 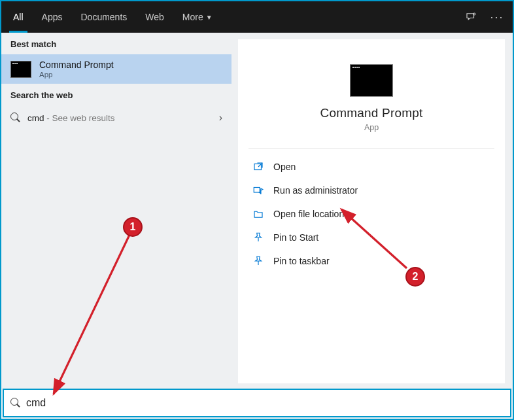 What do you see at coordinates (301, 261) in the screenshot?
I see `action-pin-taskbar-label: Pin to taskbar` at bounding box center [301, 261].